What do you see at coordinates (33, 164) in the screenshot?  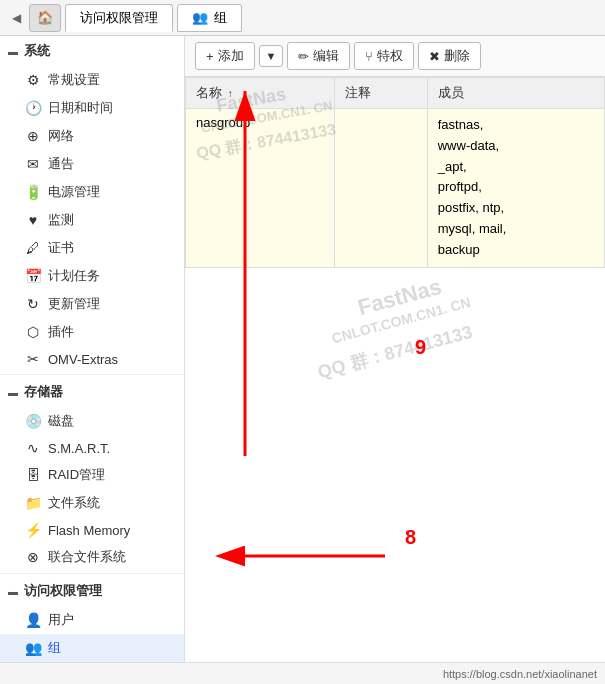 I see `notification-icon: ✉` at bounding box center [33, 164].